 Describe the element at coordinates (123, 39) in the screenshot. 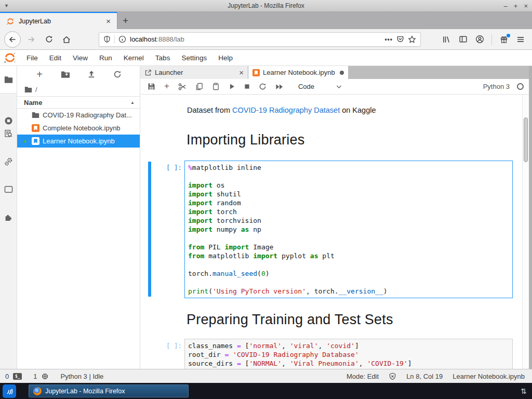

I see `site-info-icon` at that location.